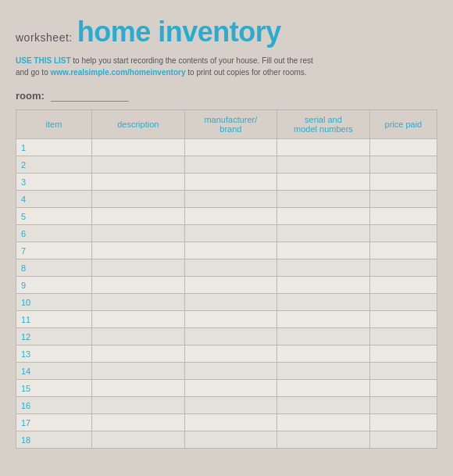 The width and height of the screenshot is (453, 476). I want to click on room-row: room:, so click(226, 95).